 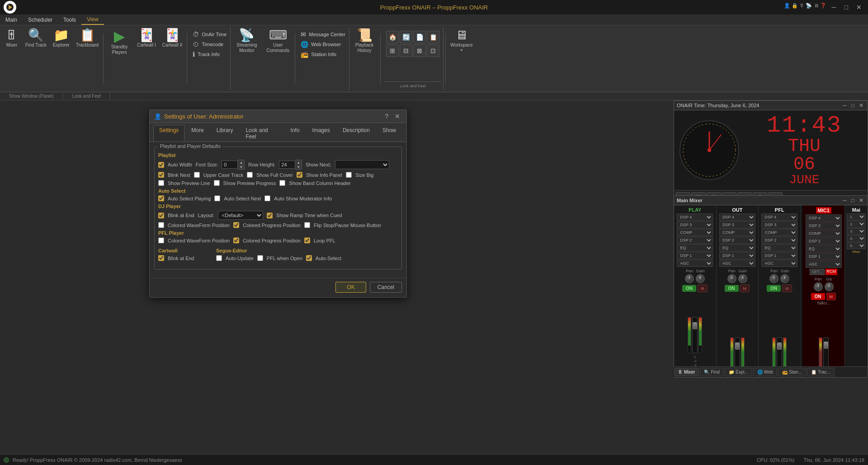 What do you see at coordinates (745, 289) in the screenshot?
I see `ch-out-mute-btn: M` at bounding box center [745, 289].